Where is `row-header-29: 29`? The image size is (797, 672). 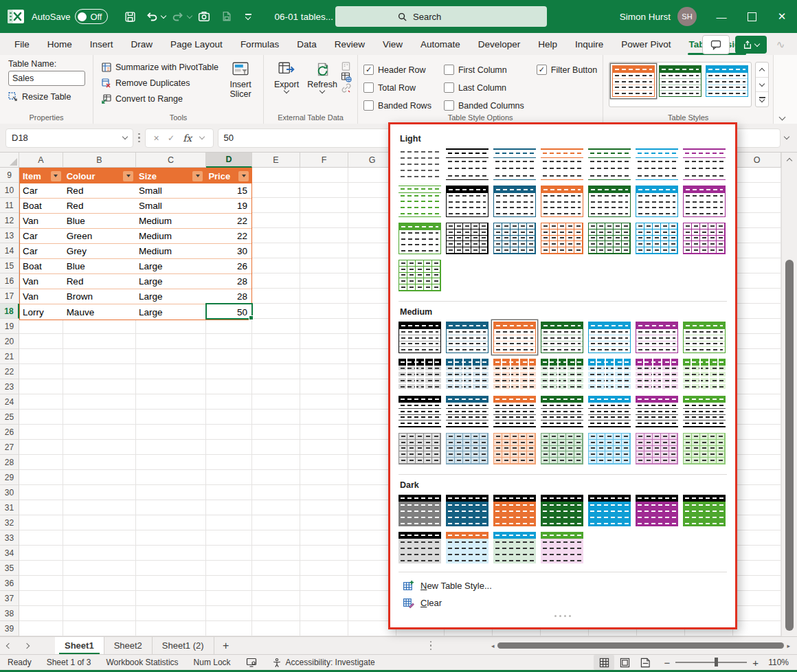 row-header-29: 29 is located at coordinates (10, 478).